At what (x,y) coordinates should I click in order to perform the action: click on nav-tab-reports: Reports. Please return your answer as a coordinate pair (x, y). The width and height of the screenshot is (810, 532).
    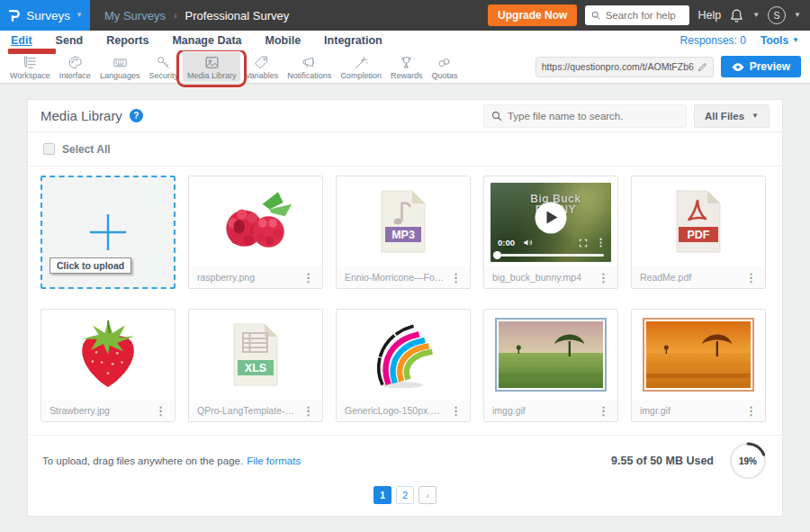
    Looking at the image, I should click on (128, 41).